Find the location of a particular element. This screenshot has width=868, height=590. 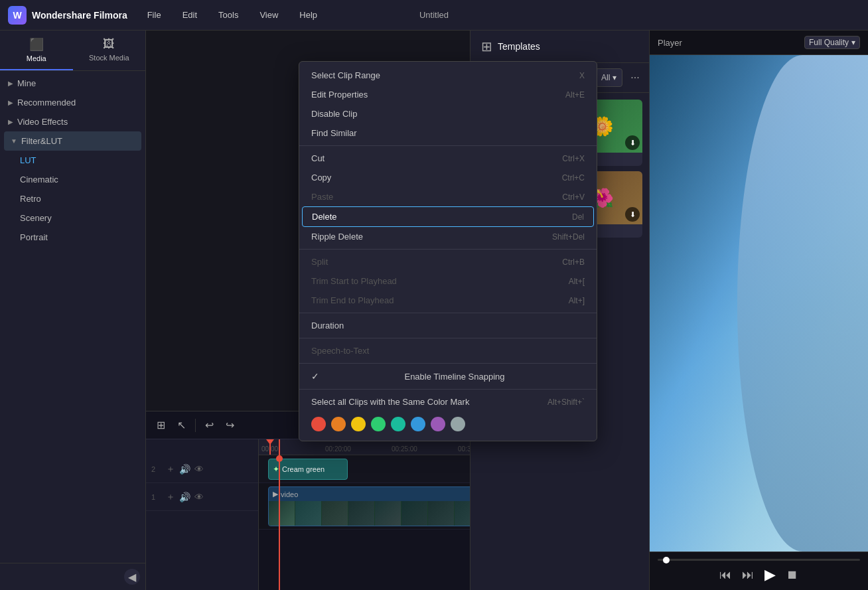

swatch-orange is located at coordinates (338, 424).